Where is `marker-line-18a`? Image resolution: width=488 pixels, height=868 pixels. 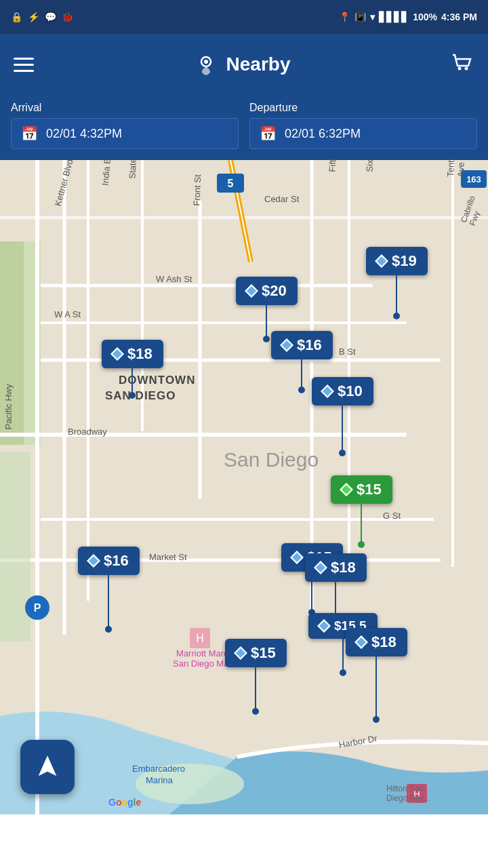
marker-line-18a is located at coordinates (132, 380).